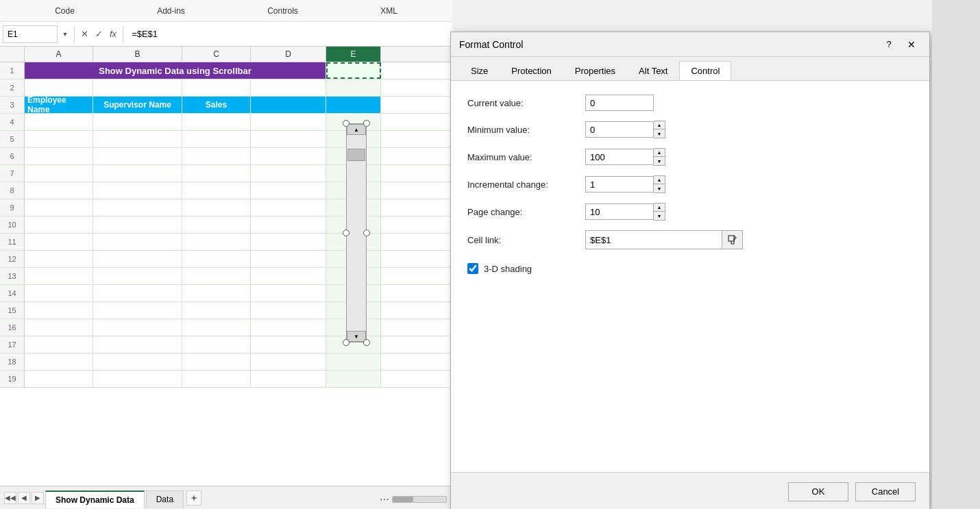 This screenshot has width=980, height=509. Describe the element at coordinates (138, 105) in the screenshot. I see `header-supervisor: Supervisor Name` at that location.